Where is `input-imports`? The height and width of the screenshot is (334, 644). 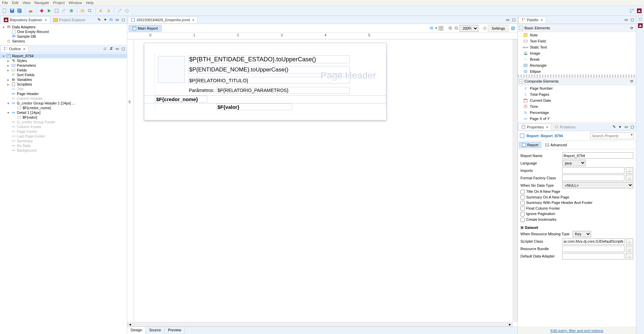
input-imports is located at coordinates (593, 171).